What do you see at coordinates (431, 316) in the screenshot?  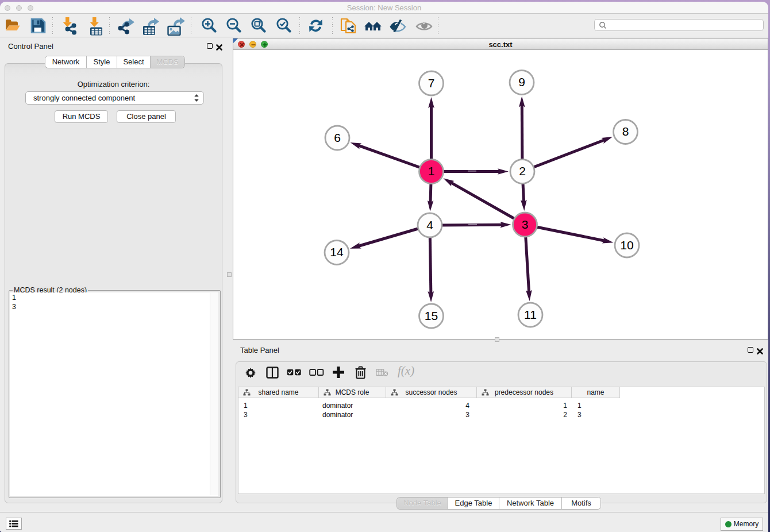 I see `svg-text: 15` at bounding box center [431, 316].